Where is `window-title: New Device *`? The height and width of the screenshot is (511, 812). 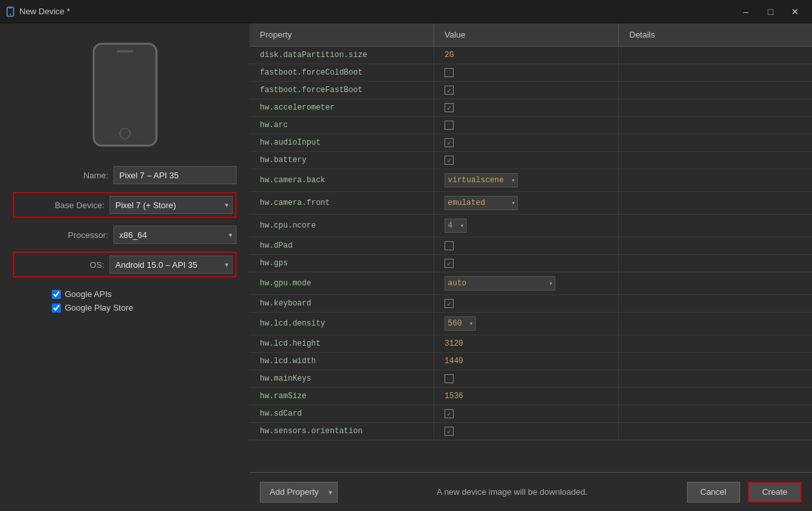
window-title: New Device * is located at coordinates (375, 12).